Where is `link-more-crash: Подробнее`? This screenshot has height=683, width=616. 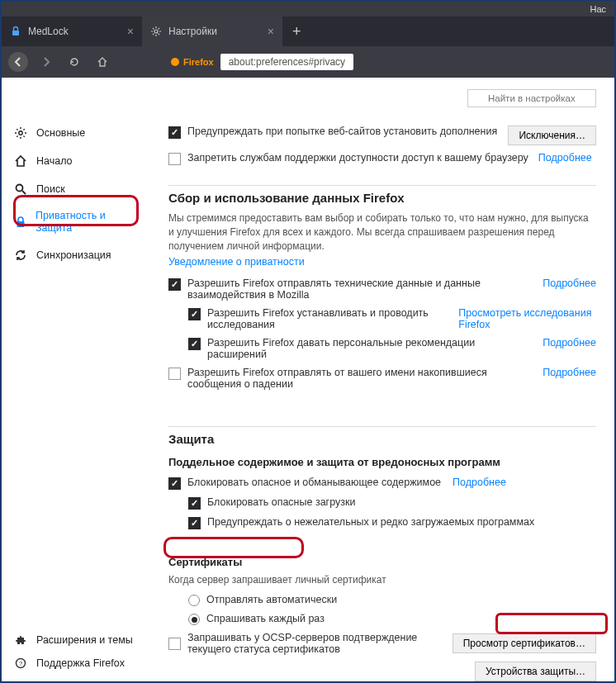
link-more-crash: Подробнее is located at coordinates (570, 372).